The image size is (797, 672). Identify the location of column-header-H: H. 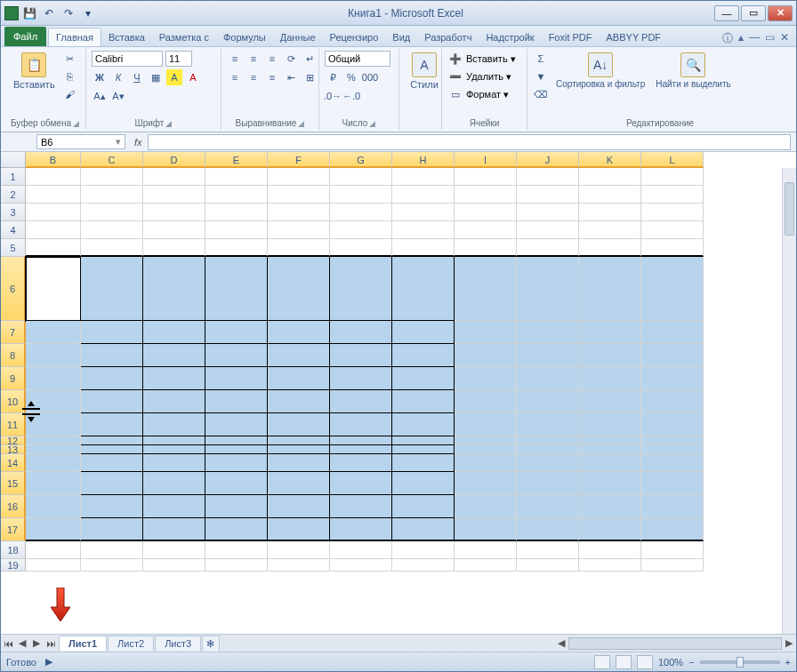
(423, 160).